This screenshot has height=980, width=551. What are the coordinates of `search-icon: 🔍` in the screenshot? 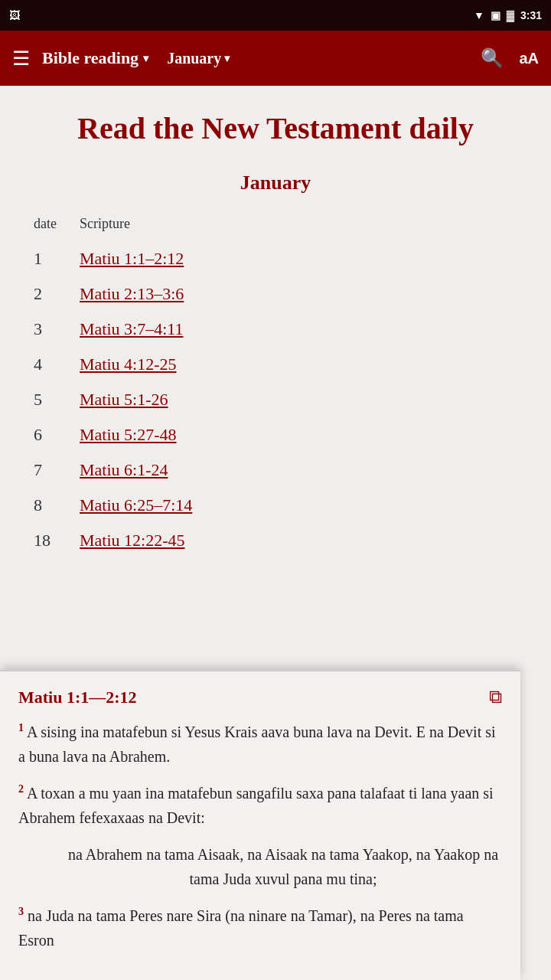 It's located at (492, 58).